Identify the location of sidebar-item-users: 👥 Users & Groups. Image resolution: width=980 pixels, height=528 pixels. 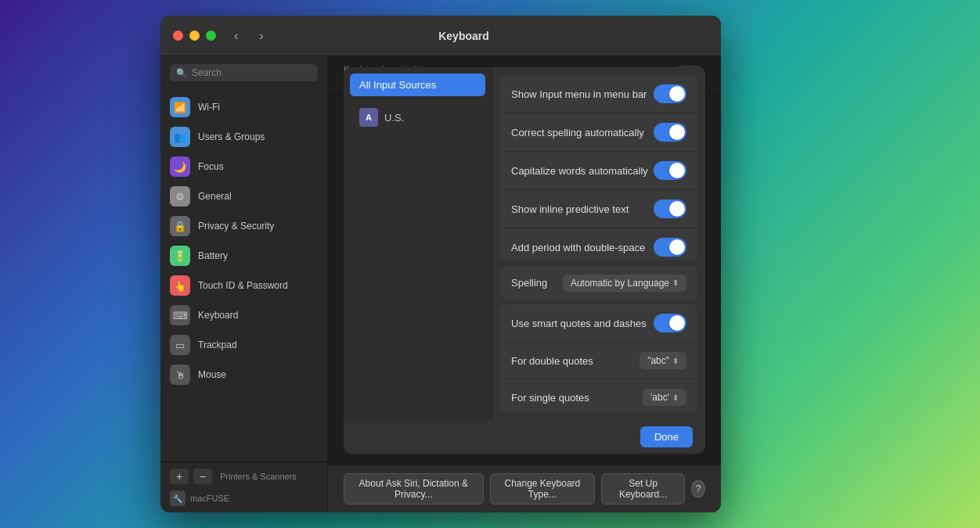
(244, 137).